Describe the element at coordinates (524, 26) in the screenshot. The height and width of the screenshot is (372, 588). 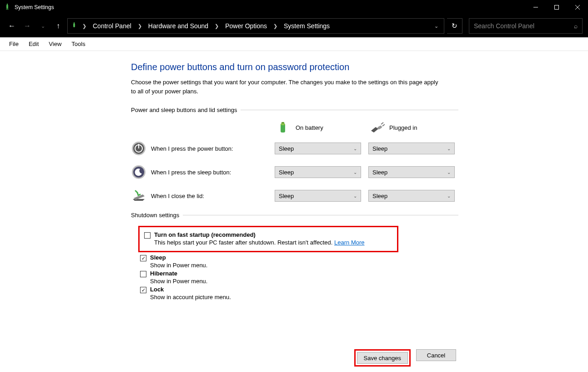
I see `search-input` at that location.